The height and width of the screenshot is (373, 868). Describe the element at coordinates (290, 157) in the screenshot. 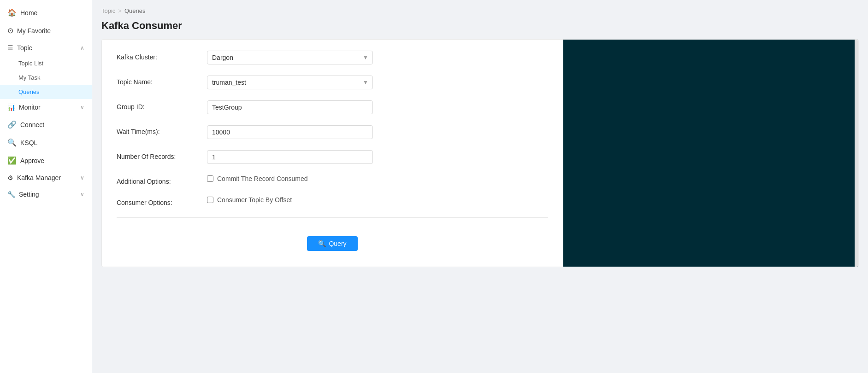

I see `num-records-input` at that location.